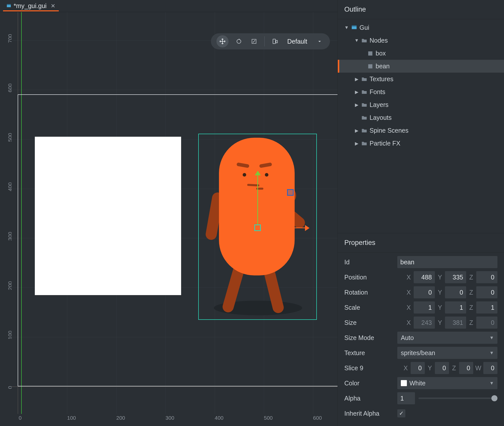 This screenshot has width=504, height=426. Describe the element at coordinates (421, 243) in the screenshot. I see `properties-panel-title: Properties` at that location.